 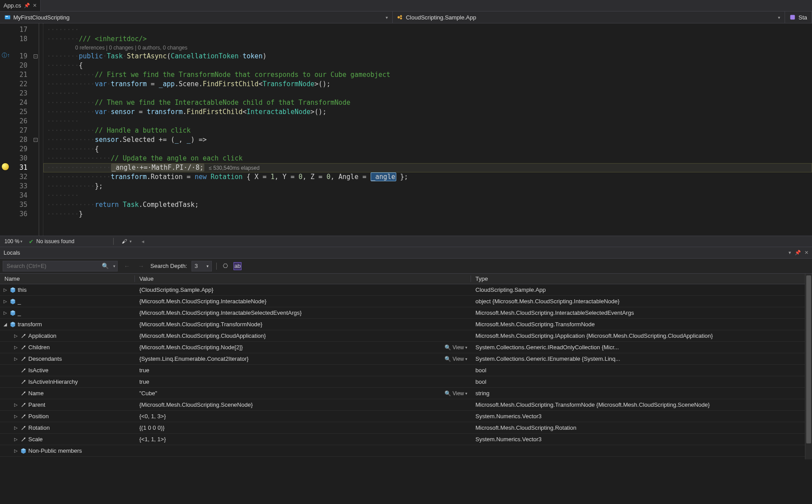 I want to click on breakpoint-current-icon, so click(x=5, y=167).